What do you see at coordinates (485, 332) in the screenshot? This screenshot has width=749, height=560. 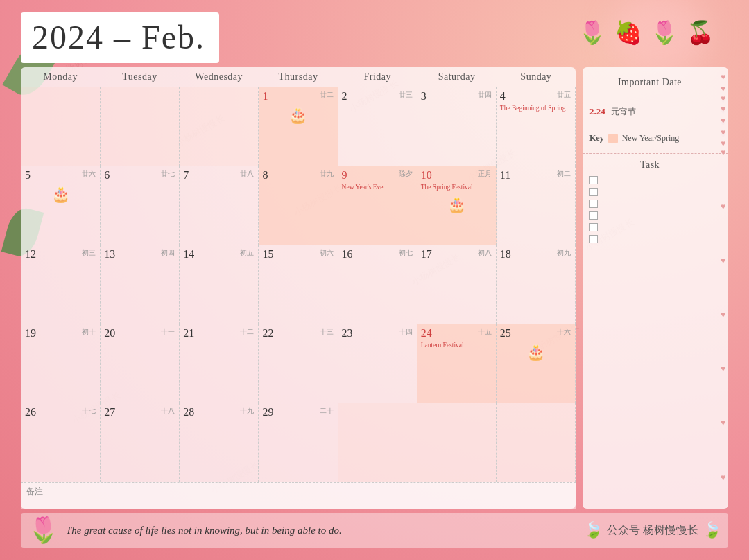 I see `cell-lunar: 十五` at bounding box center [485, 332].